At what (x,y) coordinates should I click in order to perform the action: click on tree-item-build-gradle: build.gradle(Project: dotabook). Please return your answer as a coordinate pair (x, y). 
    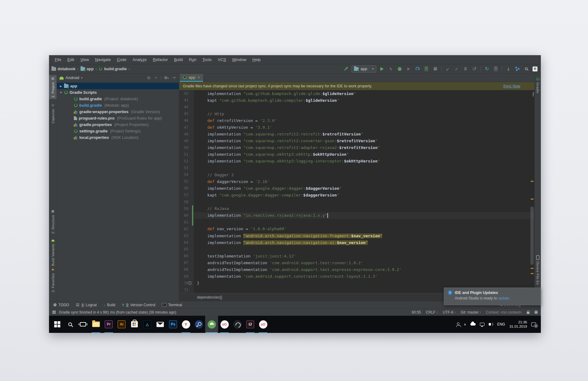
    Looking at the image, I should click on (118, 99).